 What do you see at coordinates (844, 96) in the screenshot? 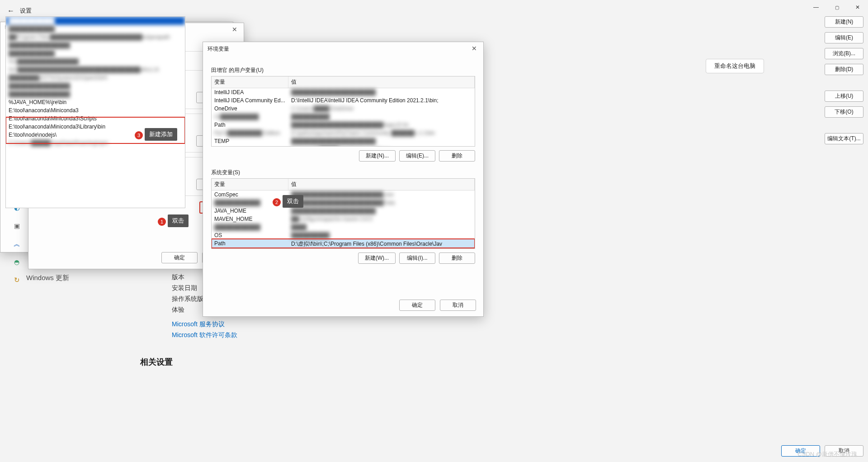
I see `move-up-button: 上移(U)` at bounding box center [844, 96].